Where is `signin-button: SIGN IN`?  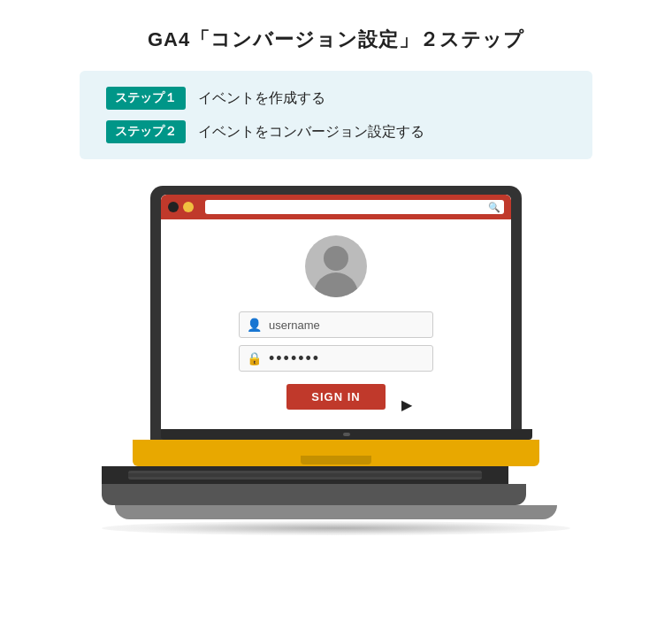 signin-button: SIGN IN is located at coordinates (336, 396).